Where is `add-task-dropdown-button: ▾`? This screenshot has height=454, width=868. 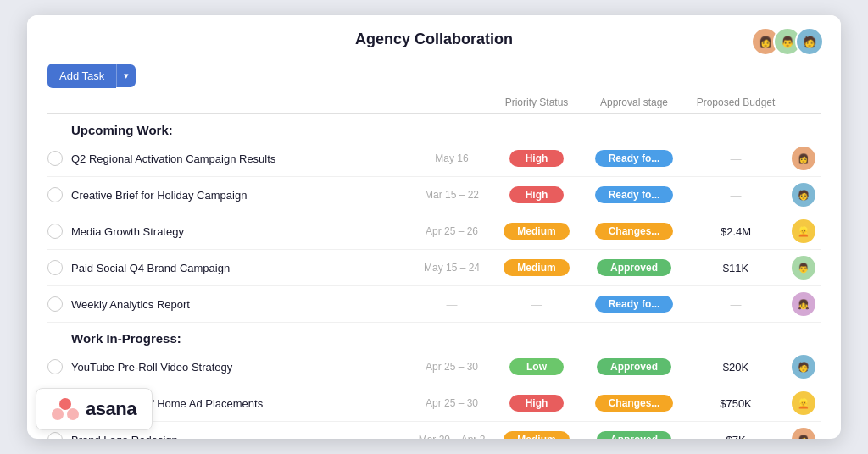
add-task-dropdown-button: ▾ is located at coordinates (125, 76).